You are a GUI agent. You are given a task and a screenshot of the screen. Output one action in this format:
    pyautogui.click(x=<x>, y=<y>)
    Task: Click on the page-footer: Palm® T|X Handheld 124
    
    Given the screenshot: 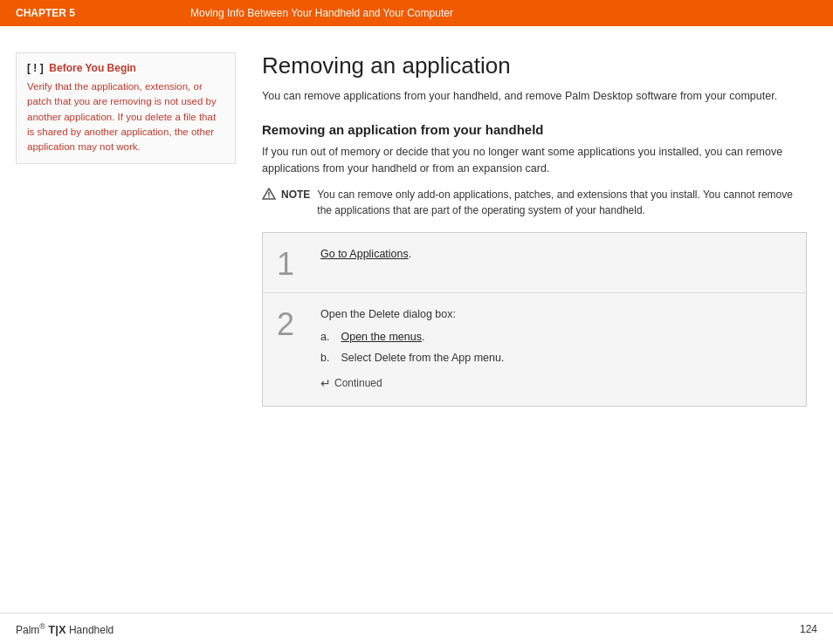 What is the action you would take?
    pyautogui.click(x=416, y=628)
    